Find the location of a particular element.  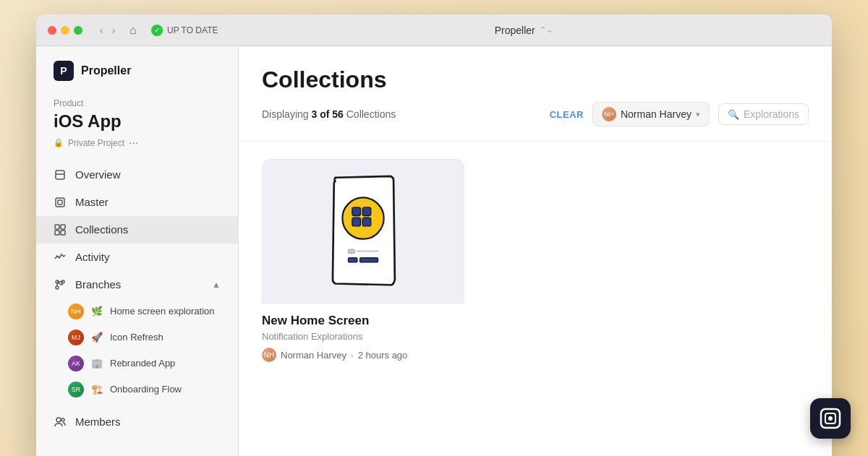

window-title: Propeller ⌃⌄ is located at coordinates (524, 30).